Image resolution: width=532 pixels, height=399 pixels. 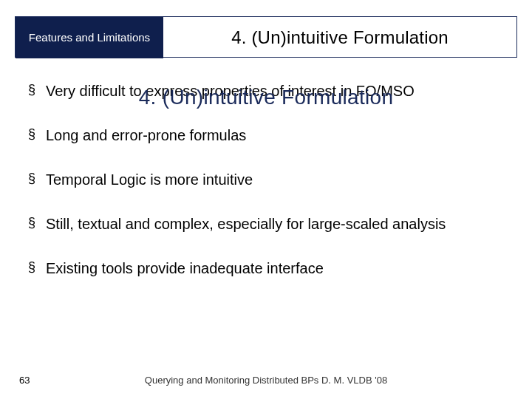 What do you see at coordinates (340, 38) in the screenshot?
I see `slide-title: 4. (Un)intuitive Formulation` at bounding box center [340, 38].